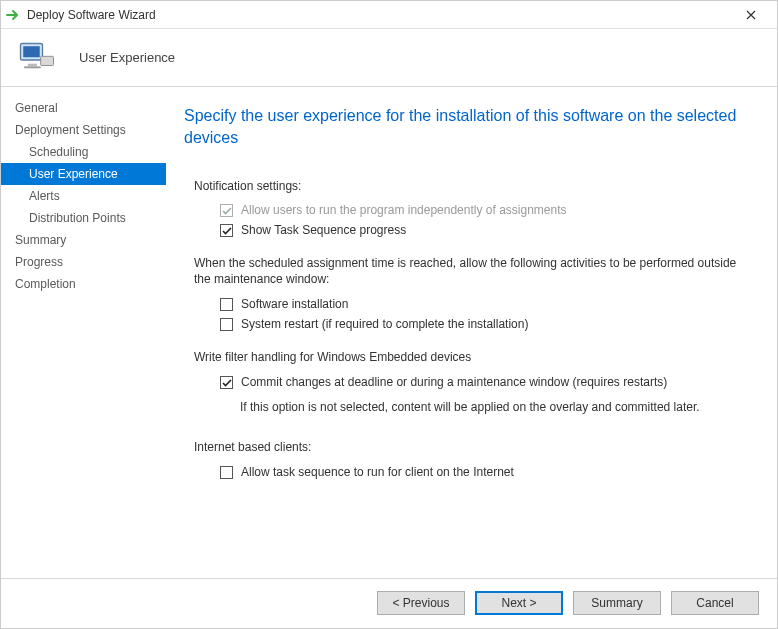  Describe the element at coordinates (84, 262) in the screenshot. I see `nav-item-progress: Progress` at that location.